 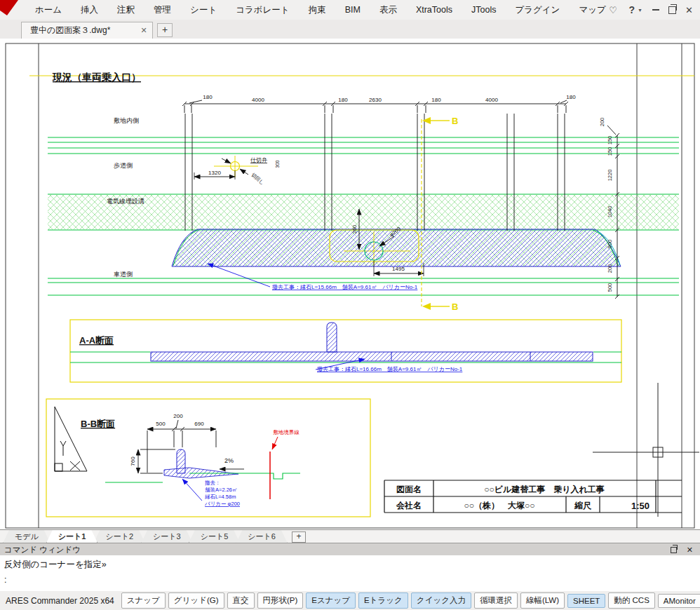 I want to click on section-aa: A-A断面 撤去工事：縁石L=16.66m 舗装A=9.61㎡ バリカーNo-1, so click(x=346, y=351).